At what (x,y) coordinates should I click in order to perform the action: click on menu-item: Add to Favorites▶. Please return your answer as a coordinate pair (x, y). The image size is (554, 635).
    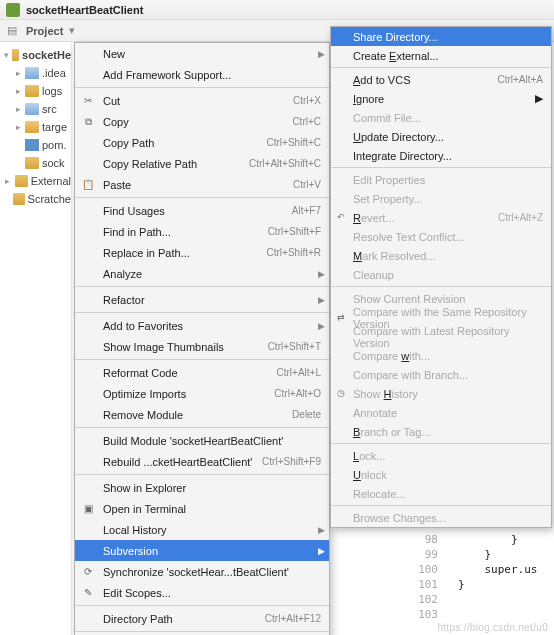
    Looking at the image, I should click on (202, 326).